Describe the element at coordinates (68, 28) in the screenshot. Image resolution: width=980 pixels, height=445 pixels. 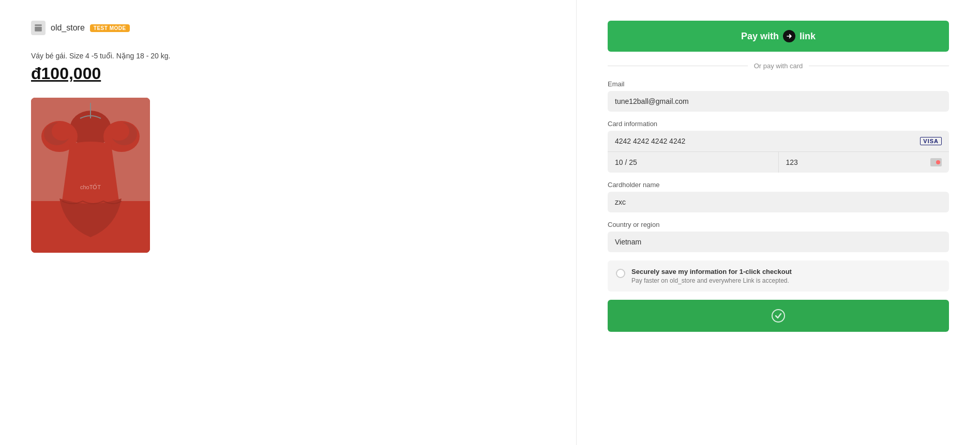
I see `store-name: old_store` at that location.